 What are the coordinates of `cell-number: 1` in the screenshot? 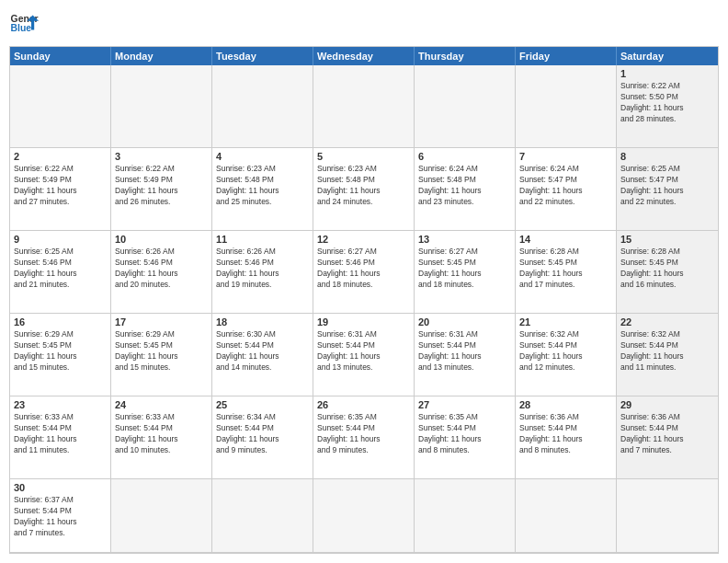 It's located at (667, 74).